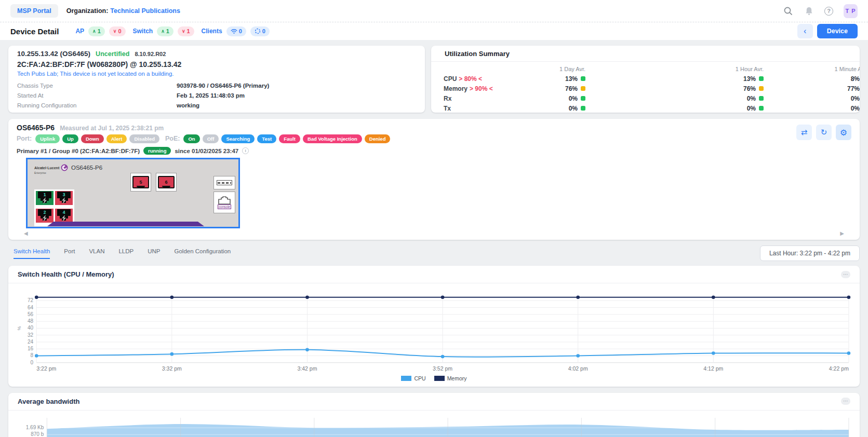  I want to click on scroll-left-icon: ◀, so click(26, 234).